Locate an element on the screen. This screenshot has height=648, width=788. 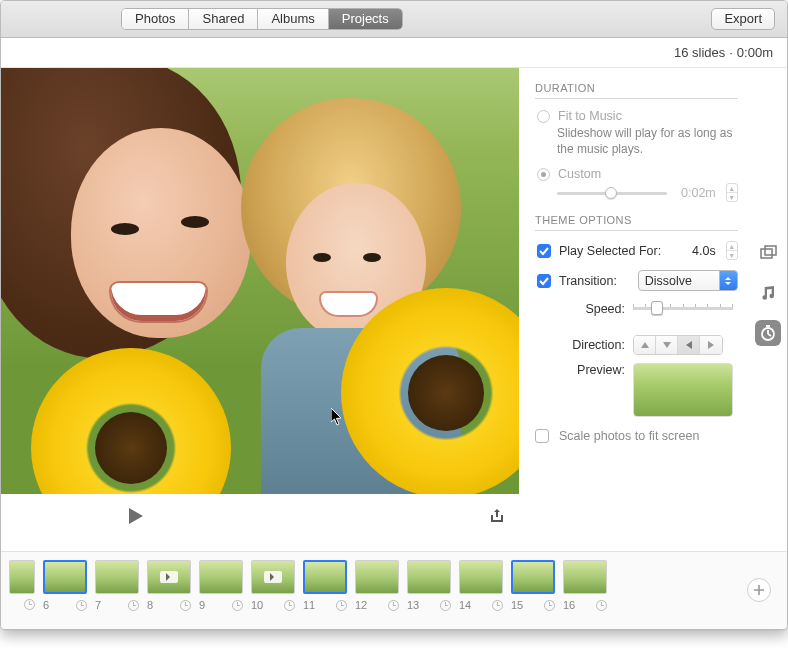
filmstrip-thumb: 6 is located at coordinates (66, 586).